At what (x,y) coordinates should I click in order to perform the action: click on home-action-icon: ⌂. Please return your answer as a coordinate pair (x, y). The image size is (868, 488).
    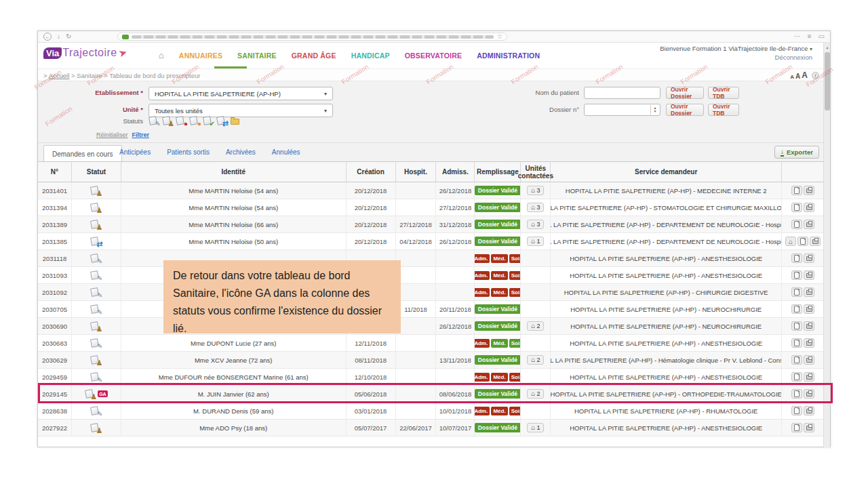
    Looking at the image, I should click on (791, 241).